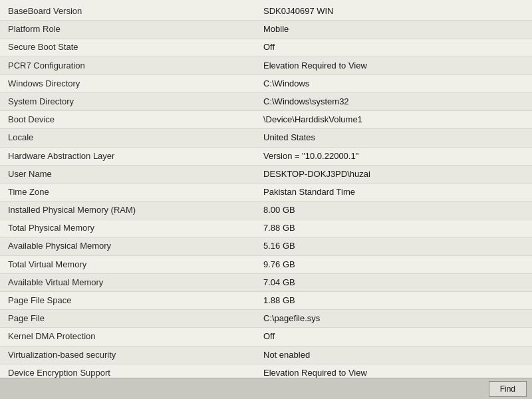  I want to click on row-value: \Device\HarddiskVolume1, so click(394, 120).